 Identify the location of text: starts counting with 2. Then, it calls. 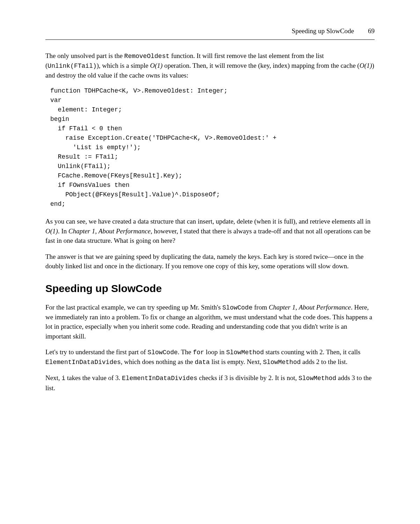
(312, 352).